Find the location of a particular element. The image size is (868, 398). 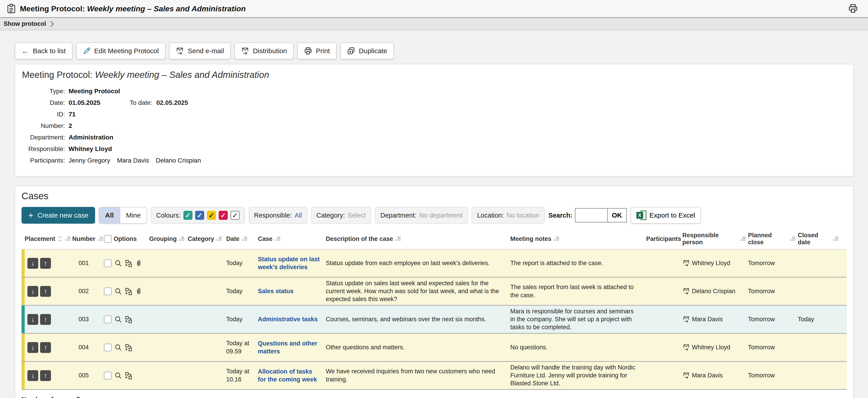

category-filter-group: Category: Select is located at coordinates (341, 215).